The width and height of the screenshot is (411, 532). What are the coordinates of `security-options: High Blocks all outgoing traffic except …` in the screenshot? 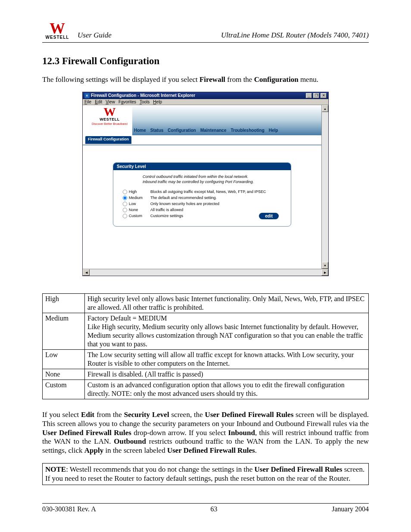 It's located at (202, 204).